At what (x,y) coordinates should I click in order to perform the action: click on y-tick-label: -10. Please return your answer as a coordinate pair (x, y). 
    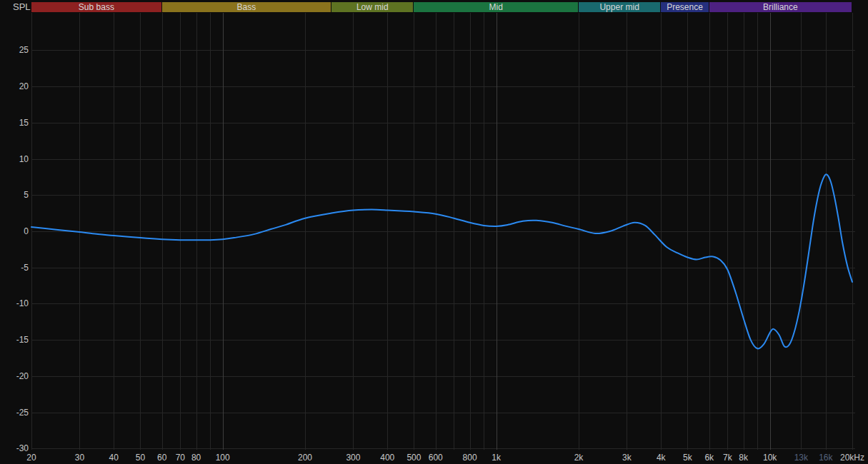
    Looking at the image, I should click on (15, 303).